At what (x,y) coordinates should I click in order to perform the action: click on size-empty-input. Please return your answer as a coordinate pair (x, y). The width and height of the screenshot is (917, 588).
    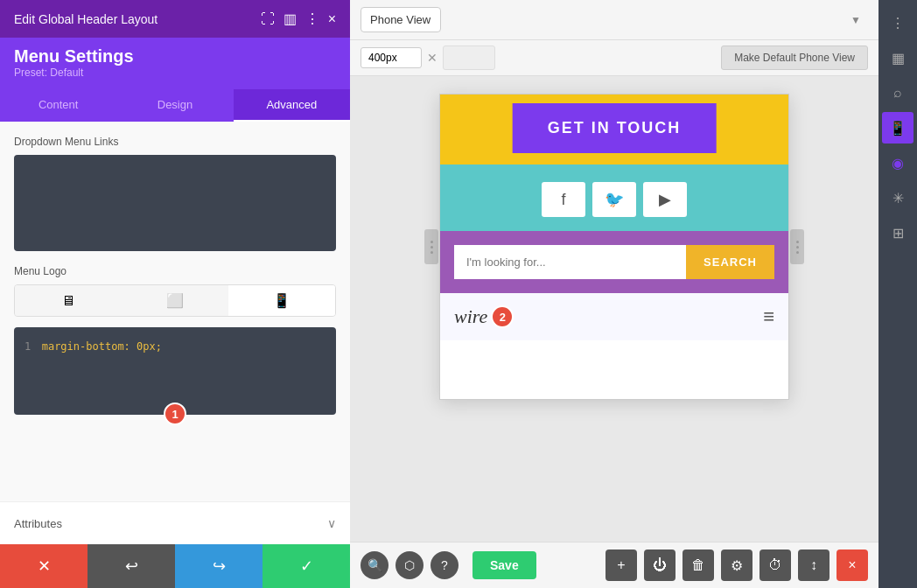
    Looking at the image, I should click on (469, 58).